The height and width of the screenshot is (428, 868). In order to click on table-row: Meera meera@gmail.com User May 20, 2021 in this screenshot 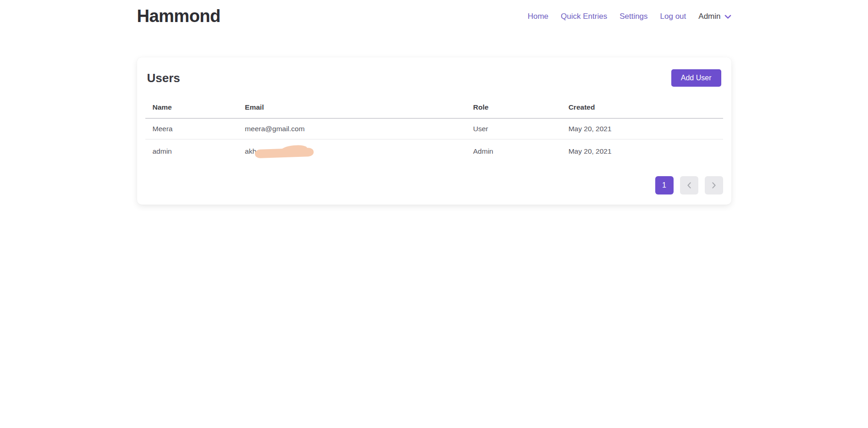, I will do `click(434, 129)`.